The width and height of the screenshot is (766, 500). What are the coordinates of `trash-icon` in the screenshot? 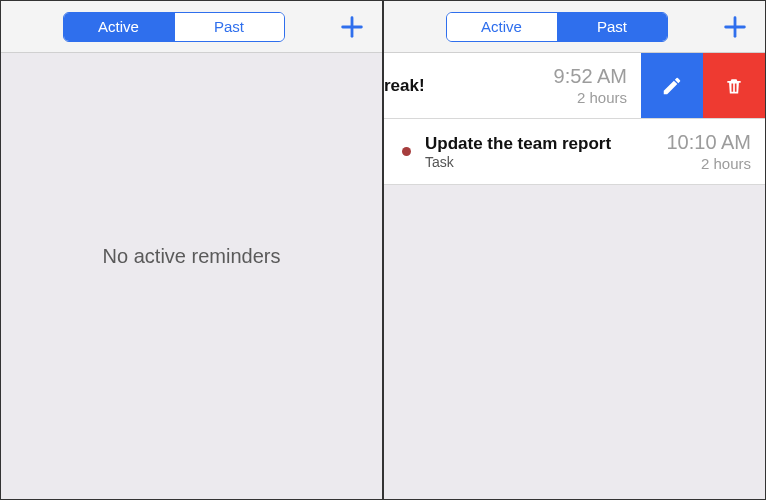 It's located at (734, 86).